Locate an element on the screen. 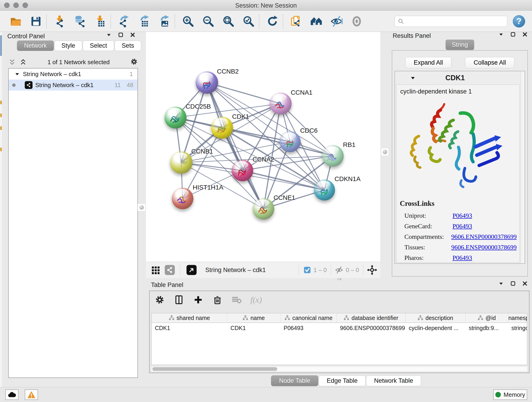 Image resolution: width=532 pixels, height=402 pixels. results-tab-string: String is located at coordinates (460, 45).